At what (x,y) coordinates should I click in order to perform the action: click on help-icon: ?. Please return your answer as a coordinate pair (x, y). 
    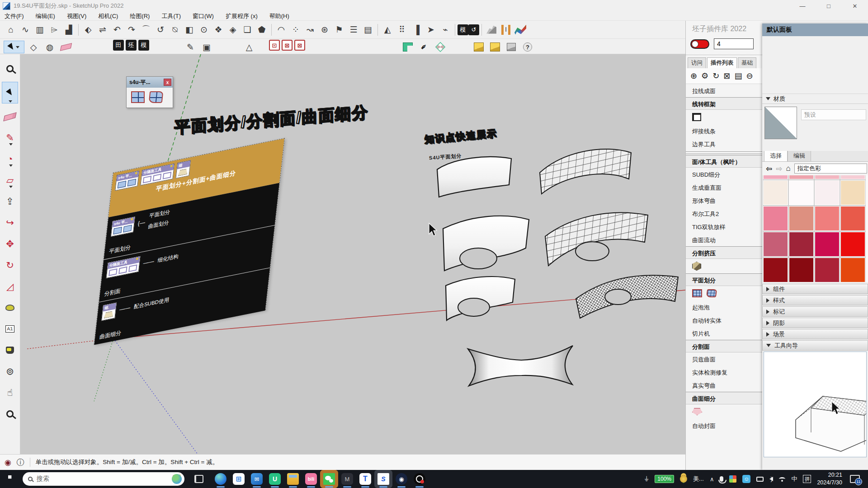
    Looking at the image, I should click on (528, 47).